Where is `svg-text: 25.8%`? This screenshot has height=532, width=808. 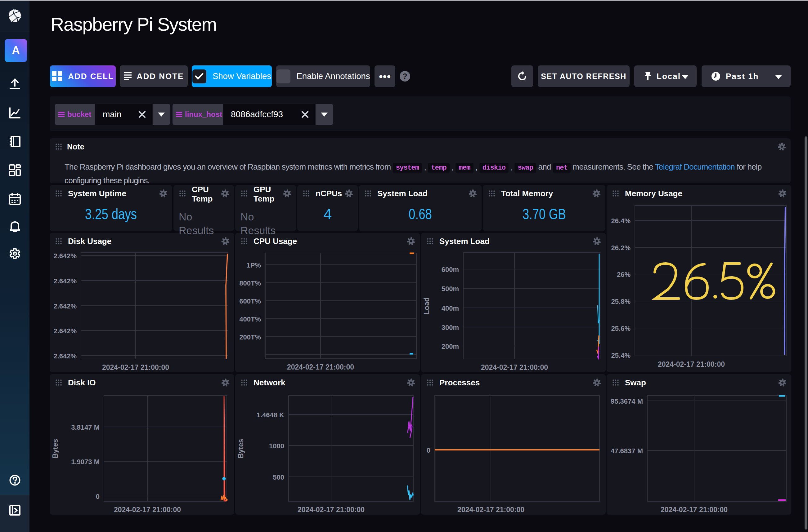
svg-text: 25.8% is located at coordinates (621, 301).